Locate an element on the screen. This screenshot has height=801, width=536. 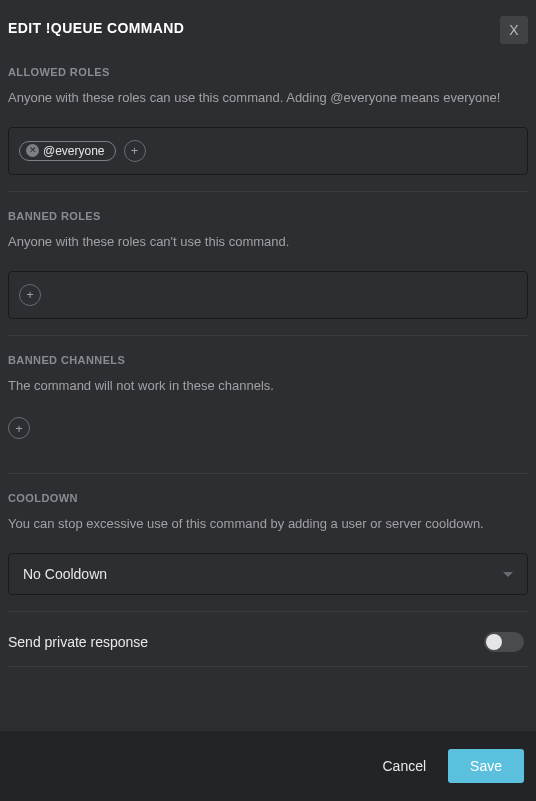
role-chip-label: @everyone is located at coordinates (74, 151).